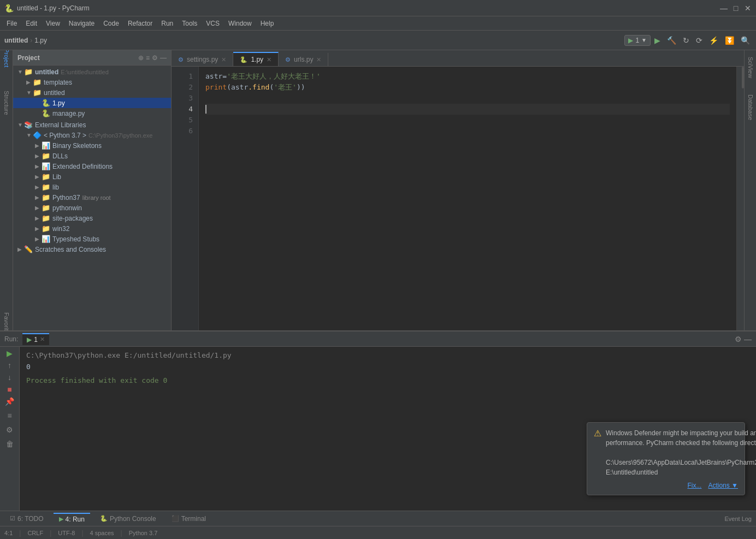 This screenshot has width=756, height=539. I want to click on build-button: 🔨, so click(672, 40).